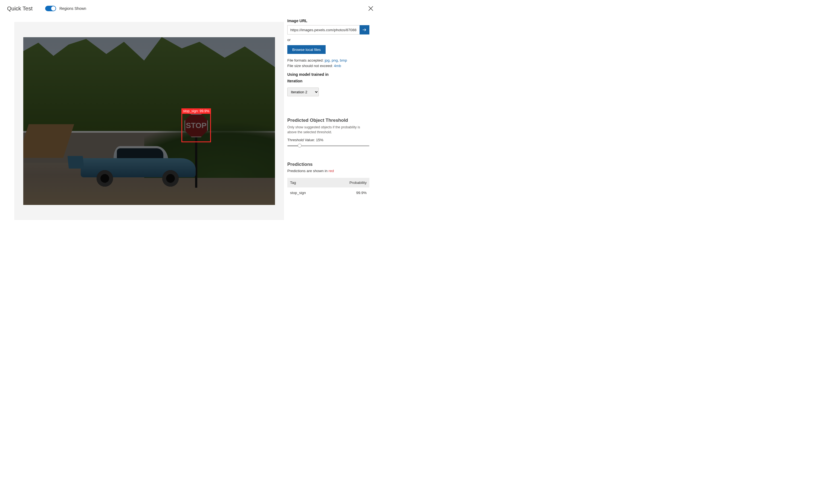 This screenshot has height=504, width=834. What do you see at coordinates (328, 193) in the screenshot?
I see `predictions-row: stop_sign99.9%` at bounding box center [328, 193].